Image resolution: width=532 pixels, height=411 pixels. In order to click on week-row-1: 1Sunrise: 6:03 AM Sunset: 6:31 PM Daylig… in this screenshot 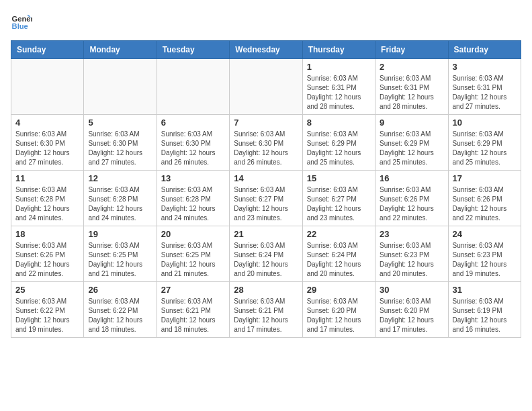, I will do `click(266, 87)`.